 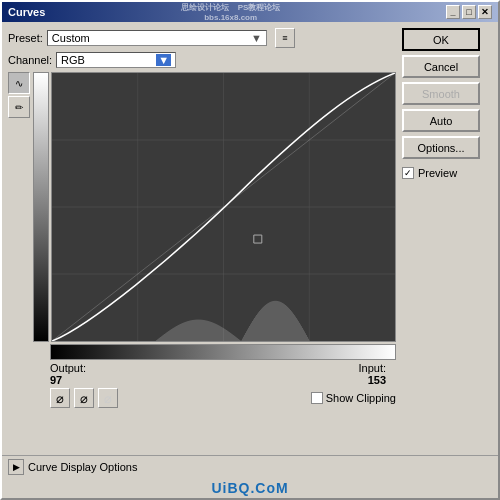 What do you see at coordinates (223, 398) in the screenshot?
I see `eyedropper-row: ⌀ ⌀ ⌀ Show Clipping` at bounding box center [223, 398].